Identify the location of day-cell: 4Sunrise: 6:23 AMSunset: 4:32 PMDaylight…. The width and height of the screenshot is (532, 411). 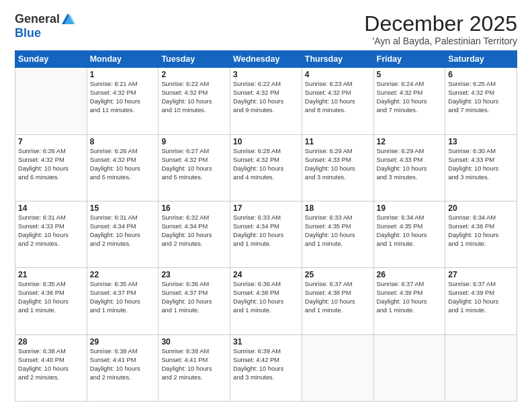
(337, 101).